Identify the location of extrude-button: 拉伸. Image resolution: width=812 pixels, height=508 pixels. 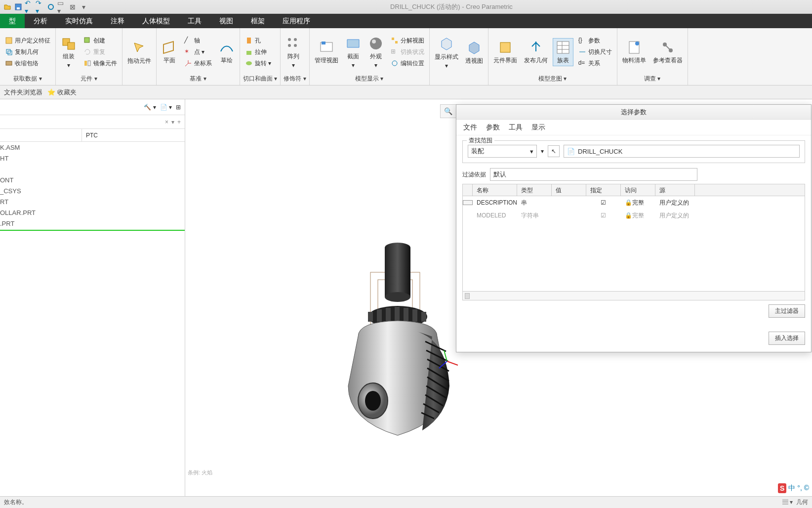
(258, 52).